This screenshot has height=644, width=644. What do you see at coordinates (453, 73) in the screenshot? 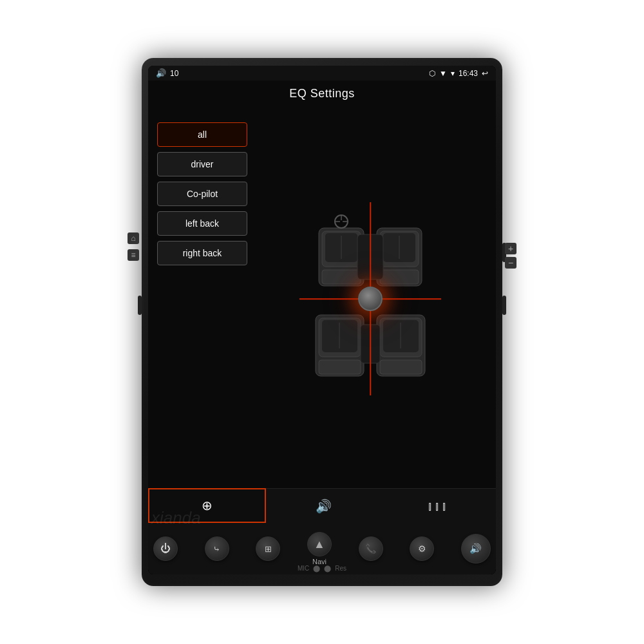
I see `wifi-icon: ▾` at bounding box center [453, 73].